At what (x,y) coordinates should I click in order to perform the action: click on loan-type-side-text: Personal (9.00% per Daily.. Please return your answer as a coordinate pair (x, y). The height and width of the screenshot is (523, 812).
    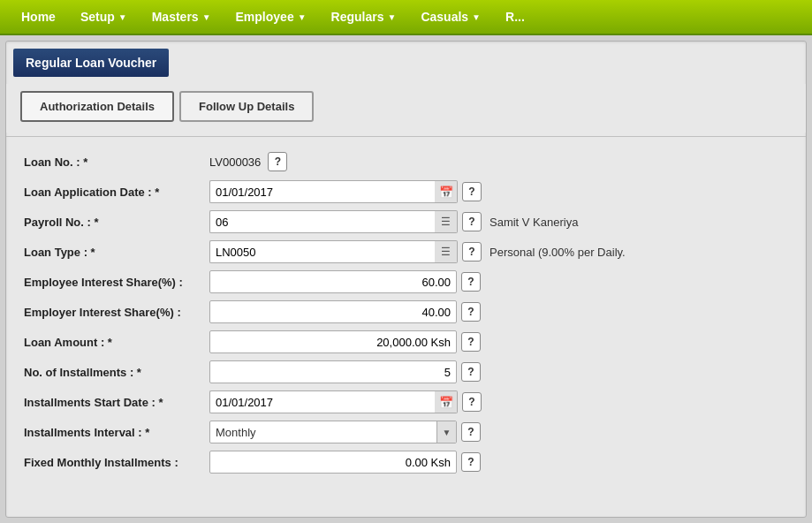
    Looking at the image, I should click on (558, 253).